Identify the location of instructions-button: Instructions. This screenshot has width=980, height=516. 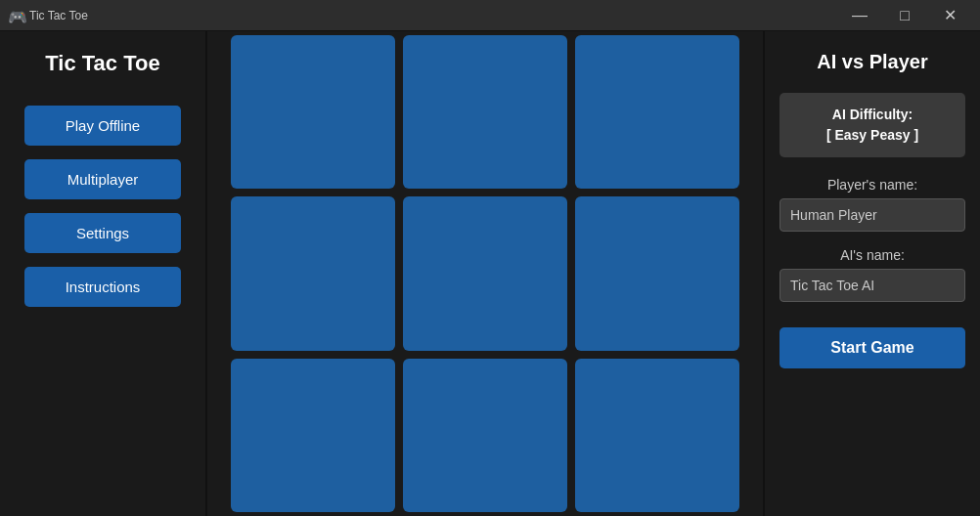
(103, 287).